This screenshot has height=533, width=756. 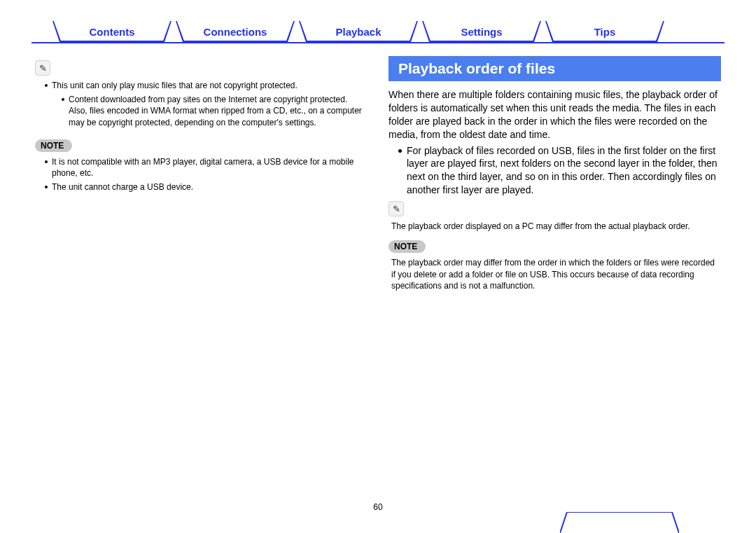 I want to click on tab-label: Tips, so click(x=605, y=32).